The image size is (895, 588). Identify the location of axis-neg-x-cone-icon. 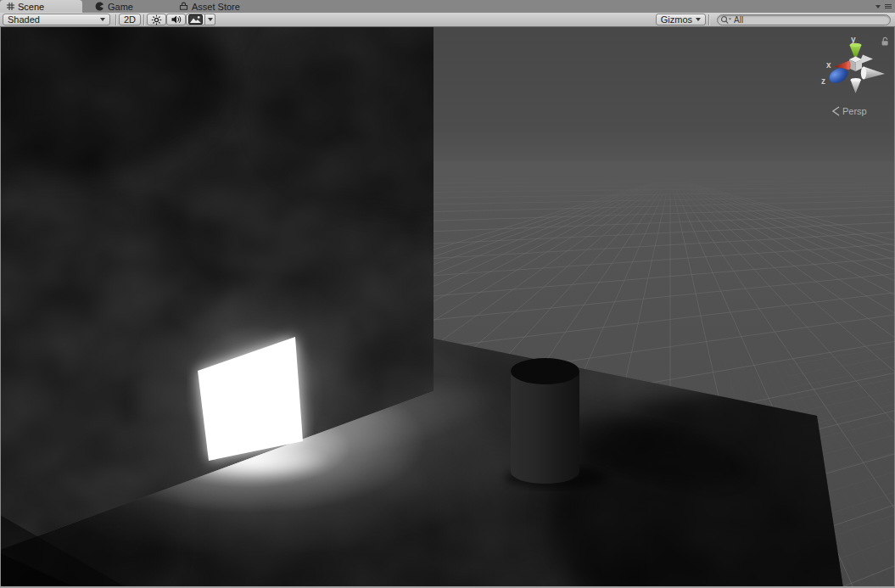
(873, 73).